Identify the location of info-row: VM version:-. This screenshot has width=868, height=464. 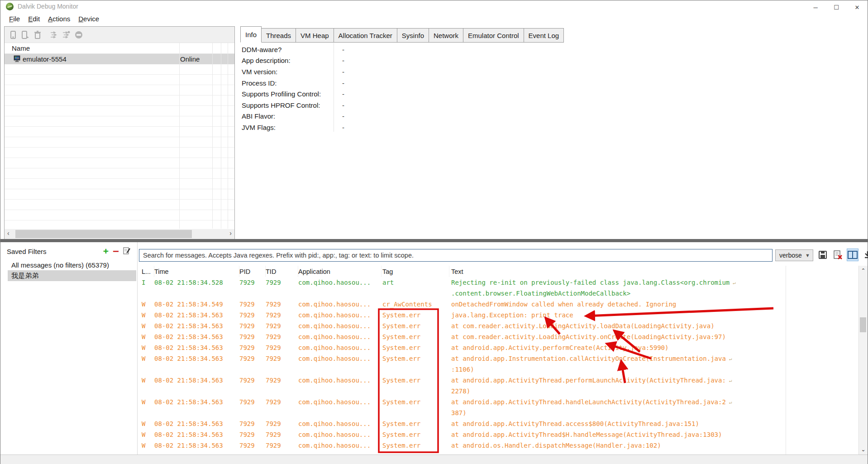
(293, 72).